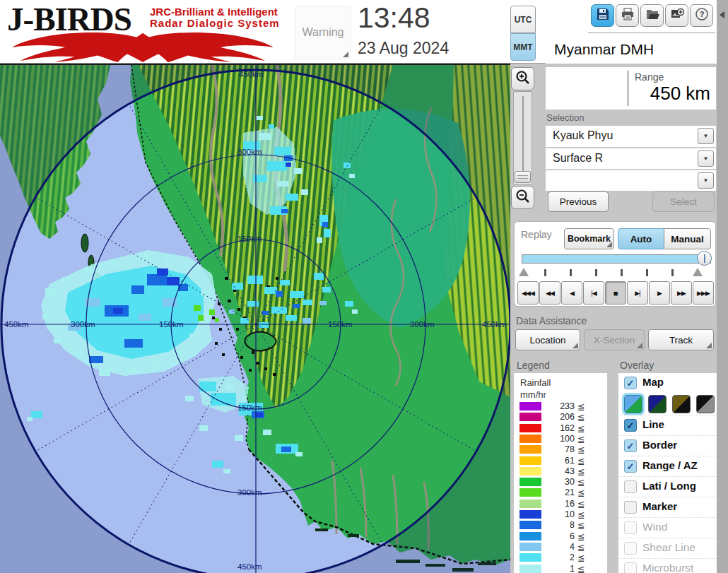  I want to click on location-button: Location, so click(548, 340).